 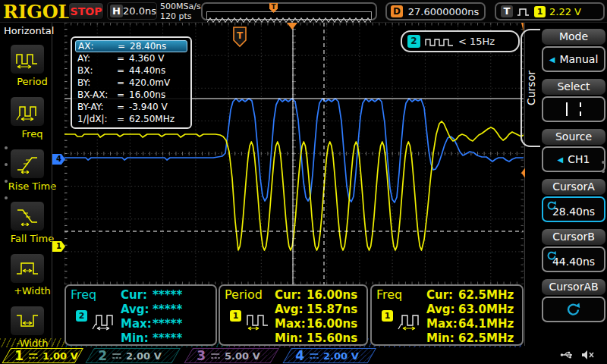 I want to click on status-bar: RIGOL STOP H 20.0ns 500MSa/s120 pts T D …, so click(x=304, y=11).